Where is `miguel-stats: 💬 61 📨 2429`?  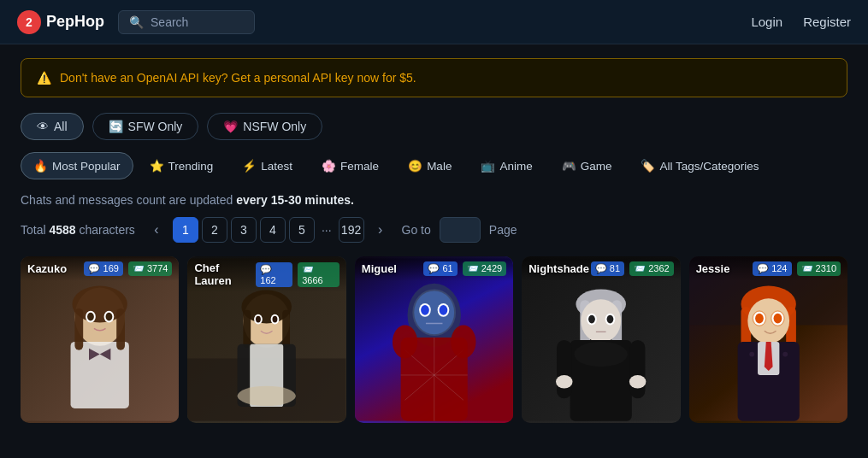
miguel-stats: 💬 61 📨 2429 is located at coordinates (465, 268).